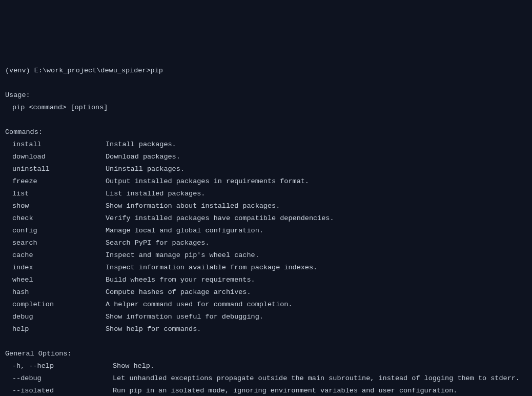  Describe the element at coordinates (134, 231) in the screenshot. I see `command-row: configManage local and global configurat…` at that location.